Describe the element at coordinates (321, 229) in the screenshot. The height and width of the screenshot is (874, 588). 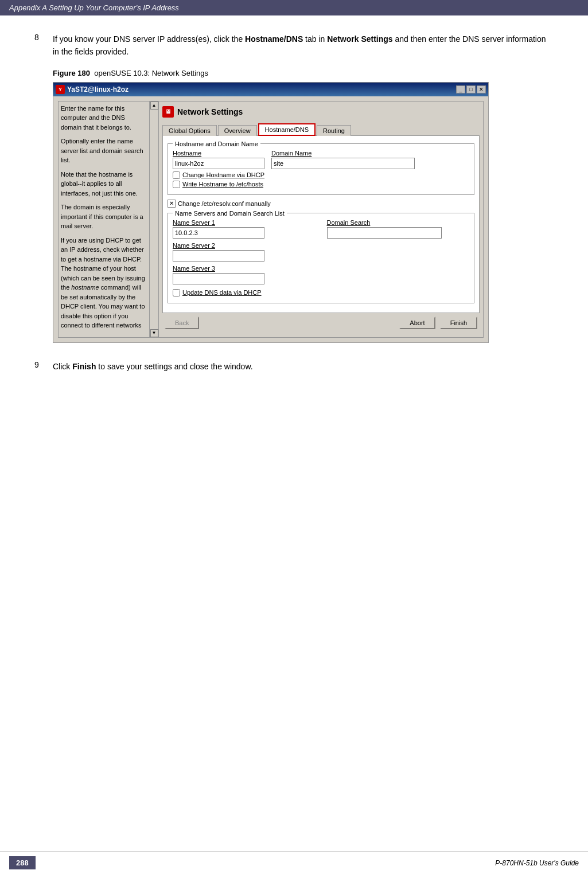
I see `ns1-domain-row: Name Server 1 Domain Search` at that location.